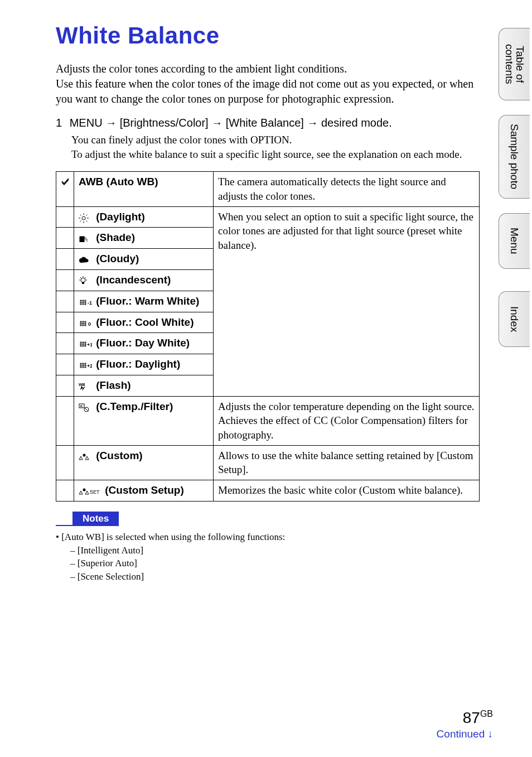 The height and width of the screenshot is (757, 532). What do you see at coordinates (82, 385) in the screenshot?
I see `svg-text: WB` at bounding box center [82, 385].